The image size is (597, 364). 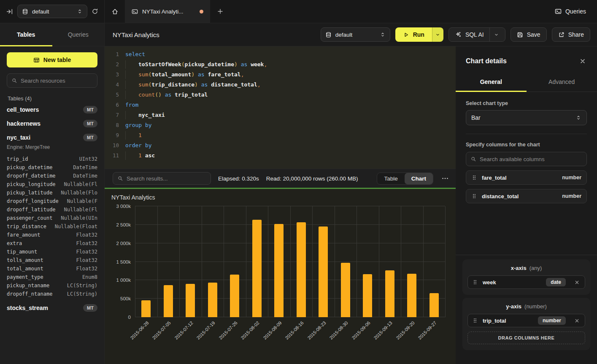 I want to click on line-number: 10, so click(x=112, y=146).